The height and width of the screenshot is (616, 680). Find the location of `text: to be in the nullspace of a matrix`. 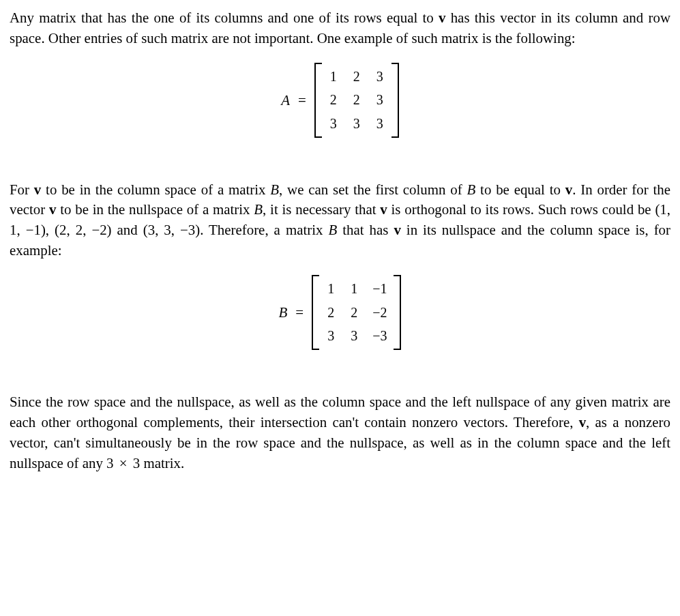

text: to be in the nullspace of a matrix is located at coordinates (155, 209).